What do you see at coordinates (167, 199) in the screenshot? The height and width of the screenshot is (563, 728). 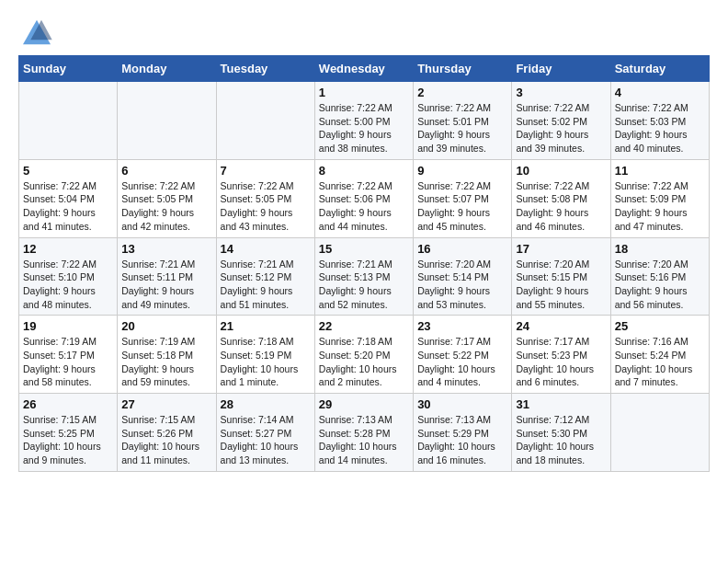 I see `calendar-cell: 6Sunrise: 7:22 AMSunset: 5:05 PMDaylight…` at bounding box center [167, 199].